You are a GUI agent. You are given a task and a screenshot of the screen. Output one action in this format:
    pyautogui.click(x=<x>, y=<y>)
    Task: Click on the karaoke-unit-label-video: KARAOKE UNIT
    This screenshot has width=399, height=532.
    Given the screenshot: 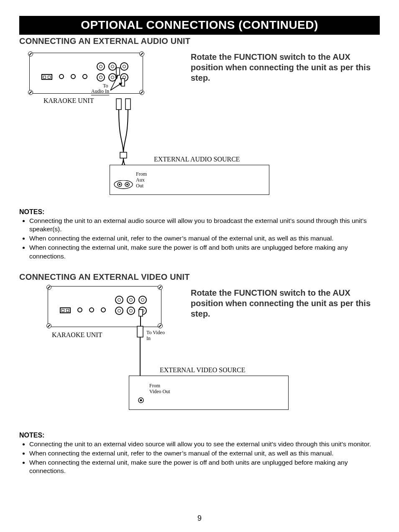 What is the action you would take?
    pyautogui.click(x=77, y=335)
    